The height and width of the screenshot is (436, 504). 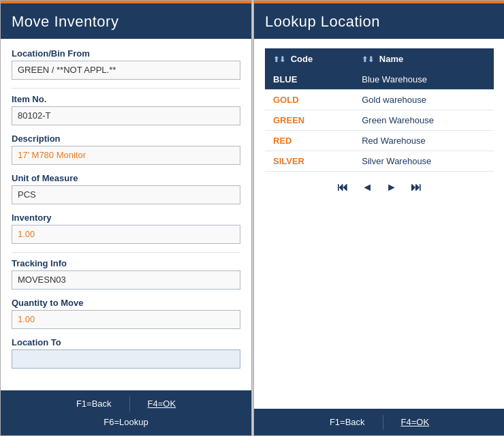 What do you see at coordinates (392, 187) in the screenshot?
I see `next-page-button: ►` at bounding box center [392, 187].